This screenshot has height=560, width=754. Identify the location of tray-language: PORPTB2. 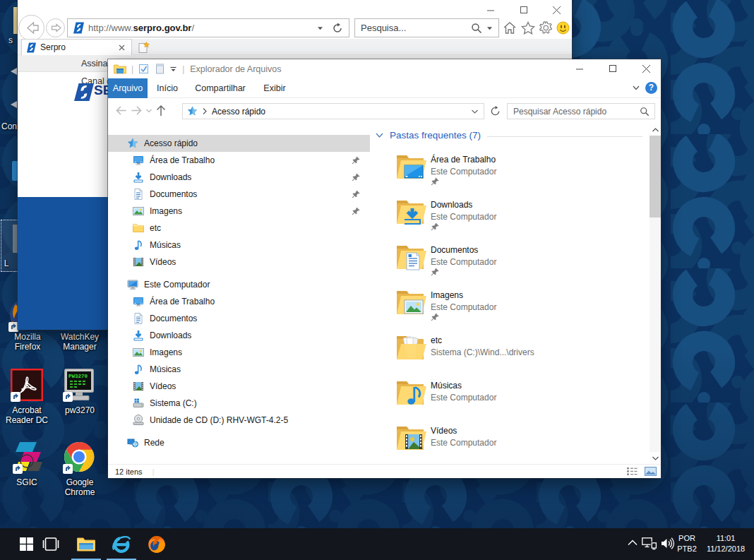
(687, 544).